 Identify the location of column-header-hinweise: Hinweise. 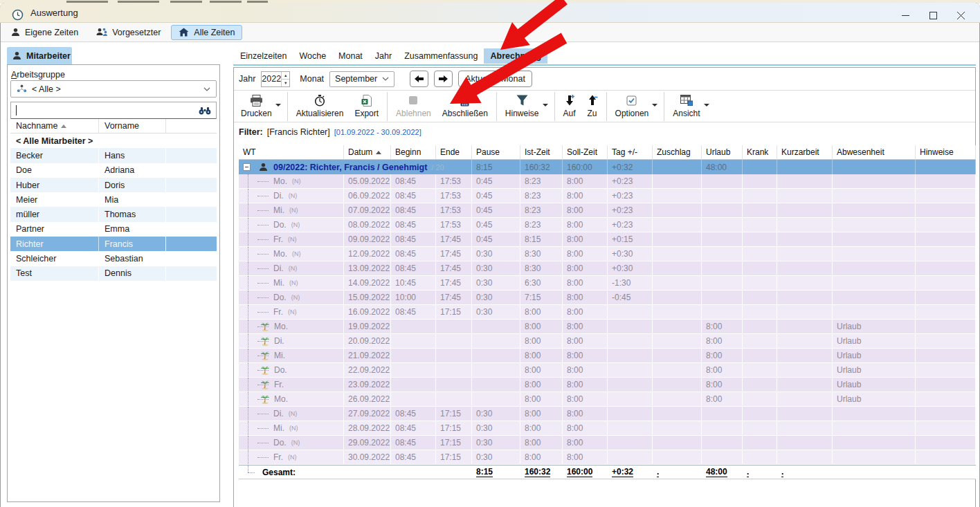
(945, 152).